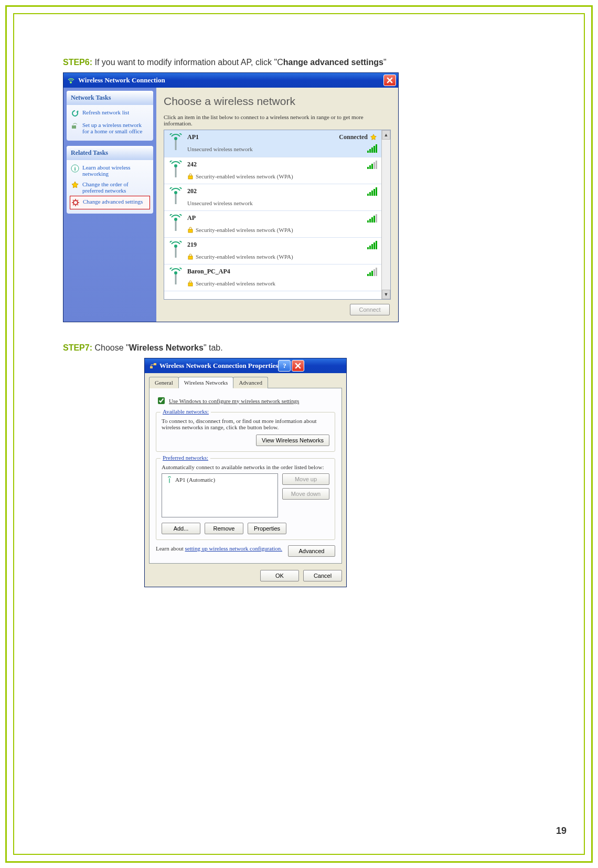 The image size is (598, 868). What do you see at coordinates (299, 62) in the screenshot?
I see `step6-line: STEP6: If you want to modify information…` at bounding box center [299, 62].